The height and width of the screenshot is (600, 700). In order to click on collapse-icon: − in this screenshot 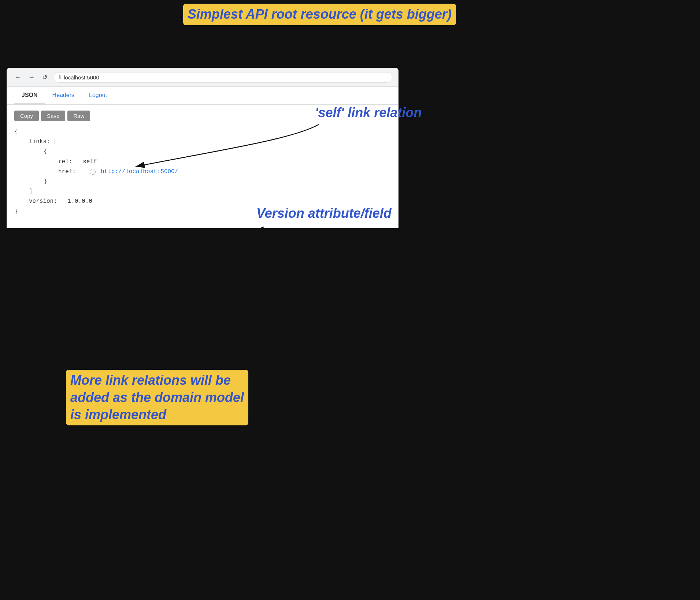, I will do `click(93, 172)`.